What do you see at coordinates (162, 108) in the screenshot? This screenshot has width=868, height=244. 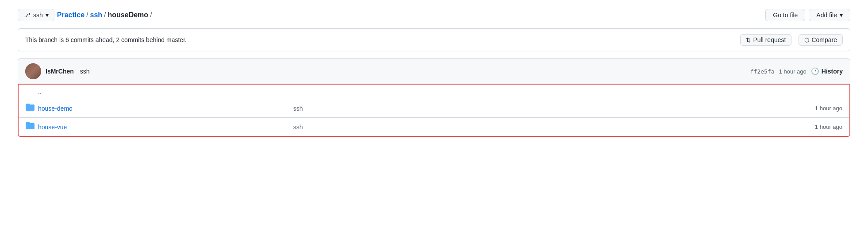 I see `file-name: house-demo` at bounding box center [162, 108].